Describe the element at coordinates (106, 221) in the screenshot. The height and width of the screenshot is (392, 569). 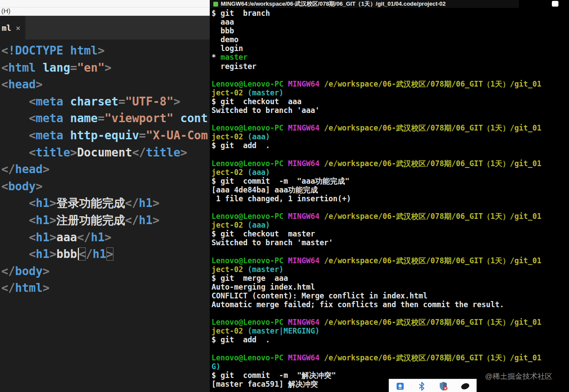
I see `code-line: <h1>注册功能完成</h1>` at that location.